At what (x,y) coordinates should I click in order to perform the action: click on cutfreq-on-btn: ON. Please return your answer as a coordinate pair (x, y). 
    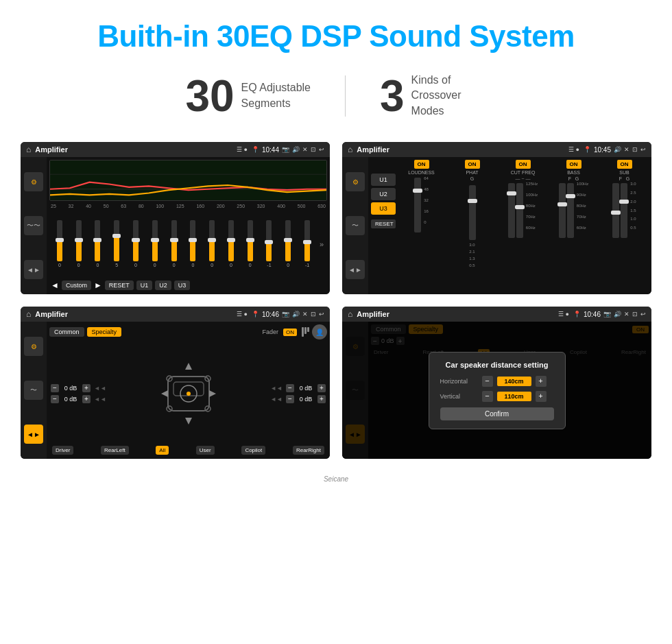
    Looking at the image, I should click on (523, 165).